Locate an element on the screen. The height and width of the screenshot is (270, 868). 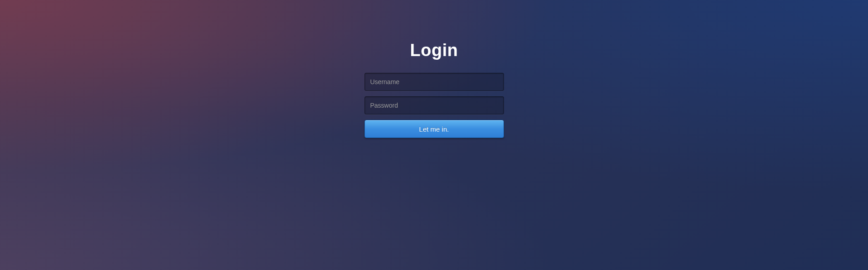
login-title: Login is located at coordinates (434, 51).